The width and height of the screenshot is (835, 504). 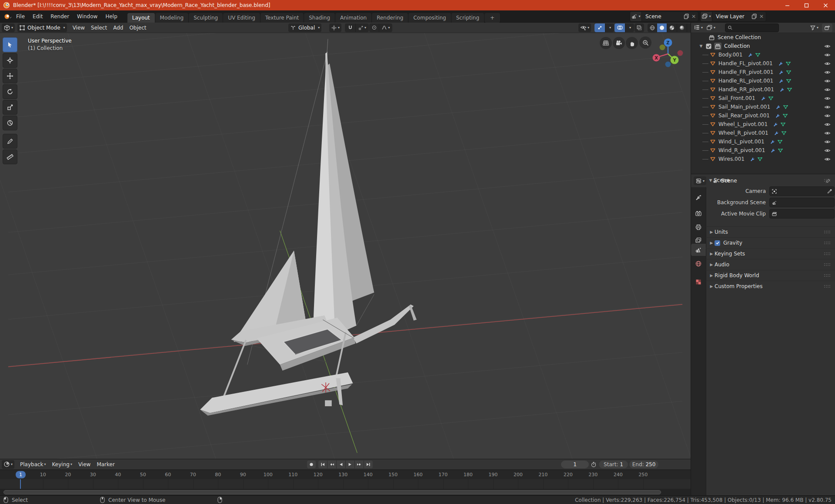 What do you see at coordinates (652, 28) in the screenshot?
I see `shading-wireframe-button` at bounding box center [652, 28].